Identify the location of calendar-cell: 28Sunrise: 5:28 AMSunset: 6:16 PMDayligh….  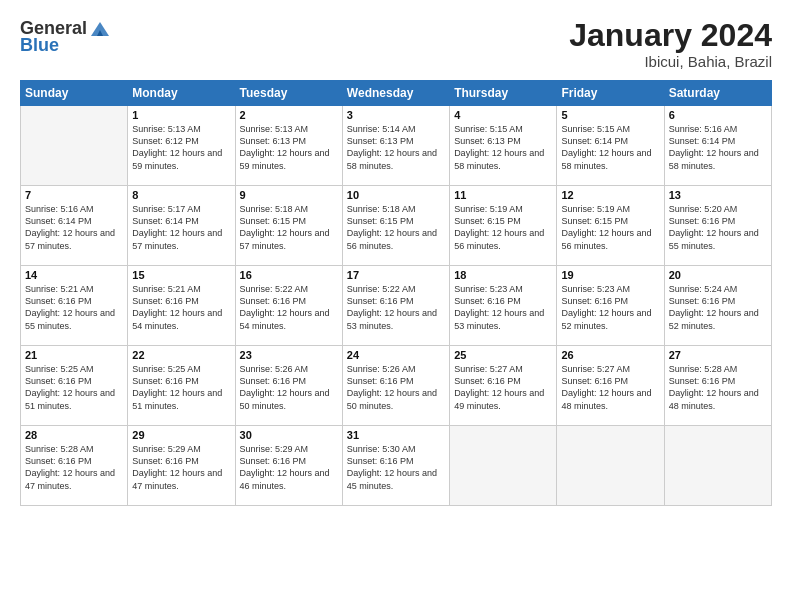
(74, 466).